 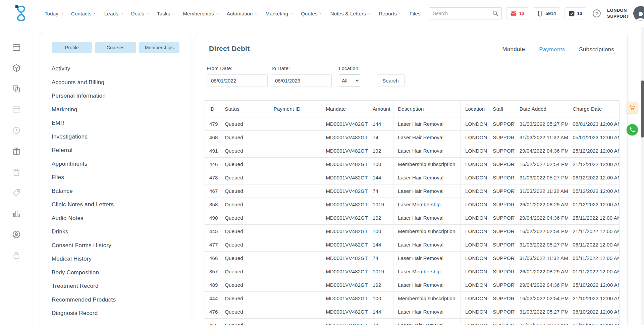 I want to click on table-row: 468 Queued MD0001VV482GTE 74 Laser Hair …, so click(x=412, y=138).